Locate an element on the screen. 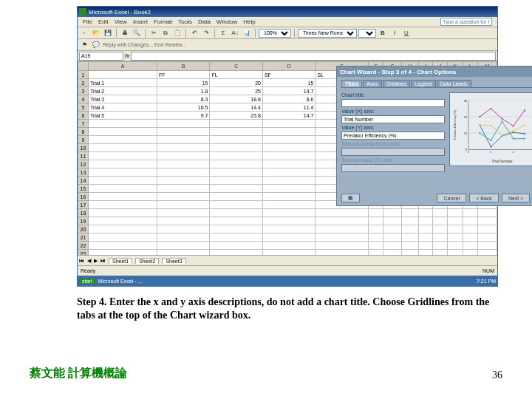  font-size-select: 10 is located at coordinates (367, 33).